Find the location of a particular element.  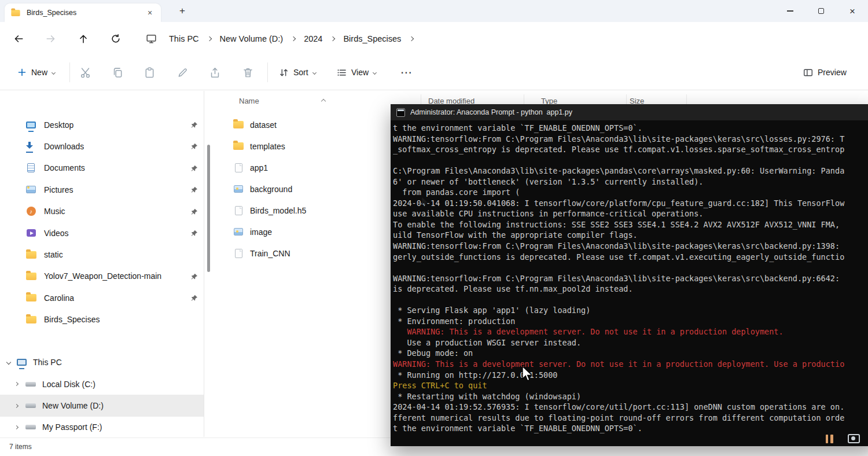

close-button is located at coordinates (852, 11).